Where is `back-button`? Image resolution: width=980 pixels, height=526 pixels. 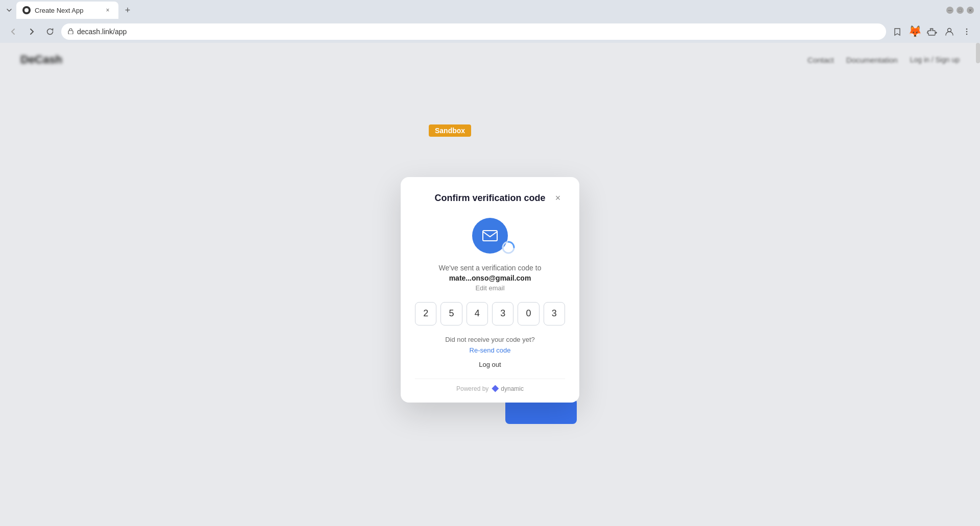
back-button is located at coordinates (13, 32).